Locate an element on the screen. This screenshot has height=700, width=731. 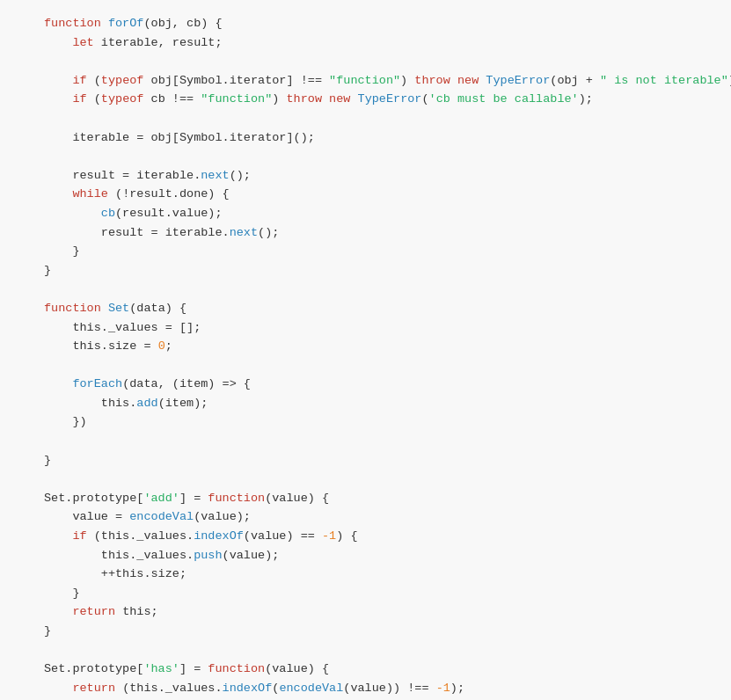
code-line: return (this._values.indexOf(encodeVal(v… is located at coordinates (378, 689).